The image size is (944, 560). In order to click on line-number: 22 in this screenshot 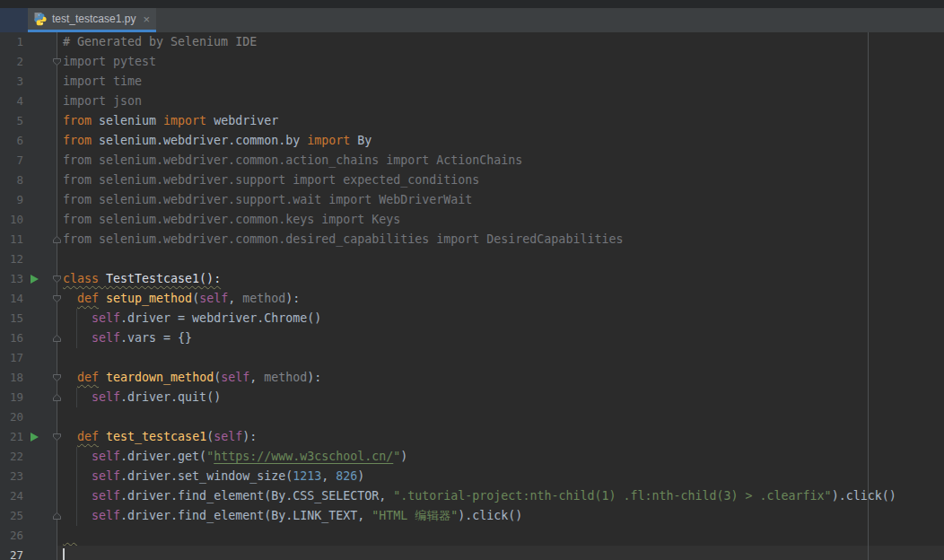, I will do `click(16, 457)`.